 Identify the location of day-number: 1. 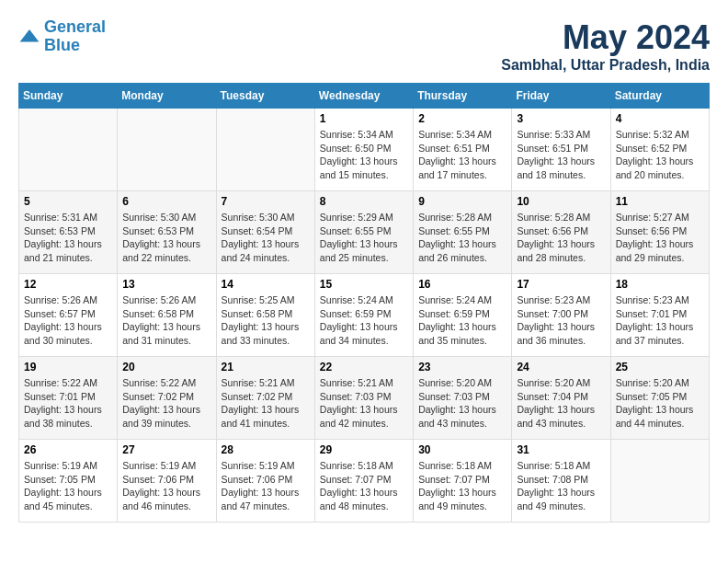
(364, 119).